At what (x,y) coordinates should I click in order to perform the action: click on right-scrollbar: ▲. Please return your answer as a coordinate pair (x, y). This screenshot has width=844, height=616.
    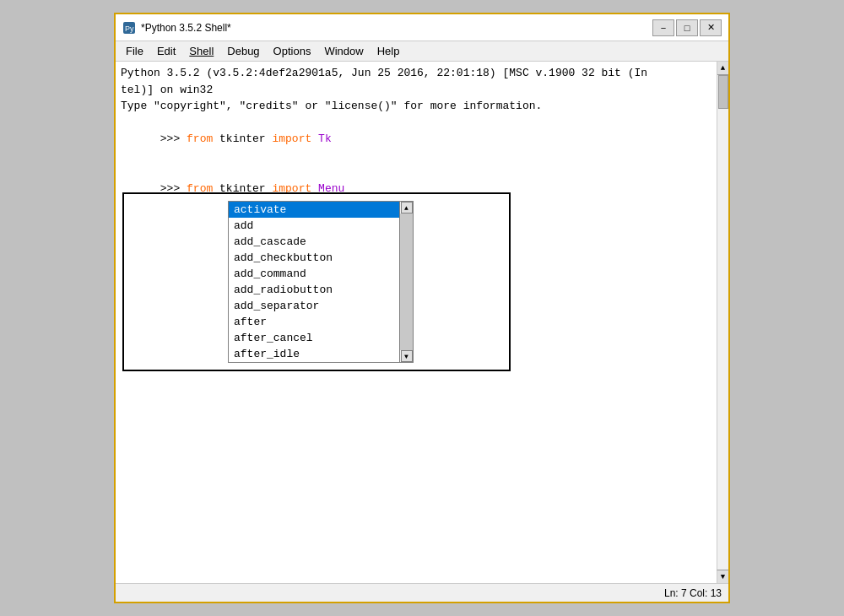
    Looking at the image, I should click on (722, 322).